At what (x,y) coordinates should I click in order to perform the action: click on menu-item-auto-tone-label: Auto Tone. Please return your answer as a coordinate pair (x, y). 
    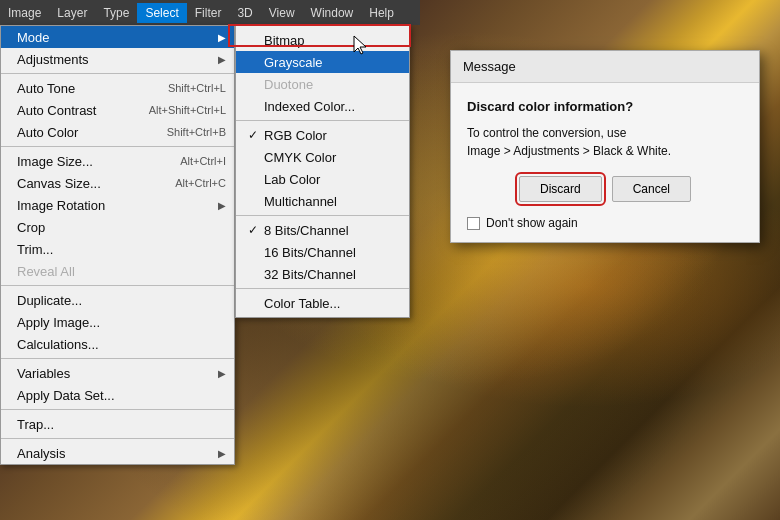
    Looking at the image, I should click on (46, 88).